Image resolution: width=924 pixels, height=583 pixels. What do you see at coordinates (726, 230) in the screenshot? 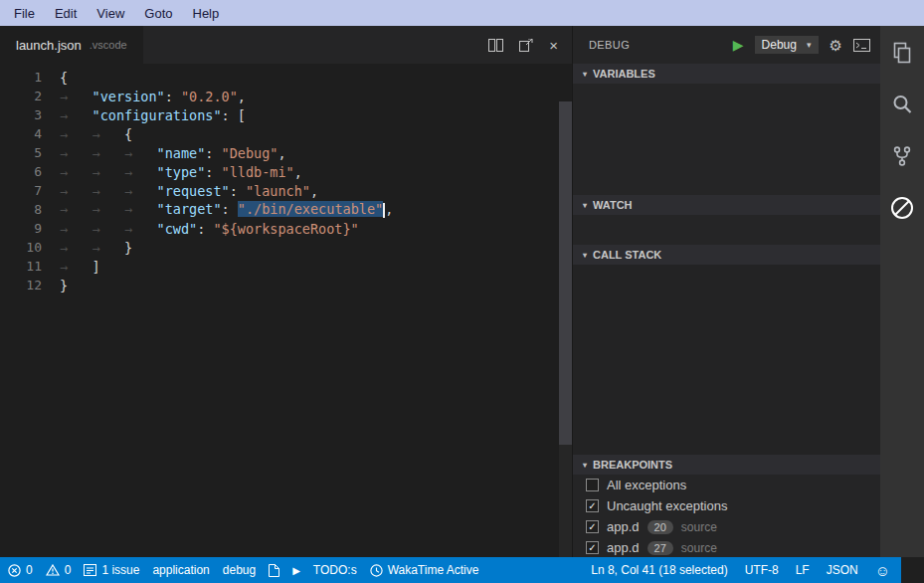
I see `watch-body` at bounding box center [726, 230].